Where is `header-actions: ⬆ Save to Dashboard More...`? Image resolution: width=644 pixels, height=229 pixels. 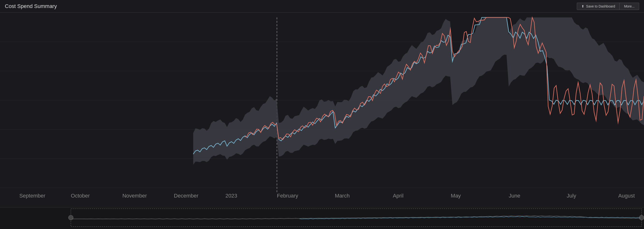 header-actions: ⬆ Save to Dashboard More... is located at coordinates (608, 7).